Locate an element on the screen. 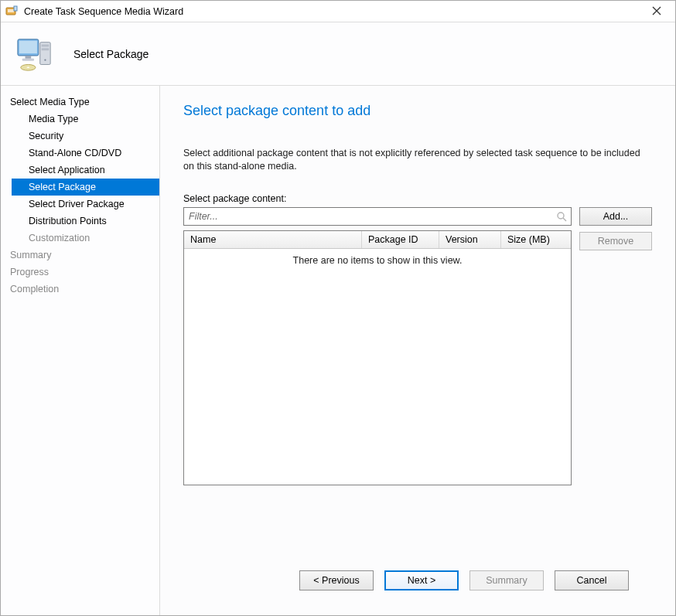 This screenshot has width=676, height=616. sidebar-group-title: Select Media Type is located at coordinates (80, 102).